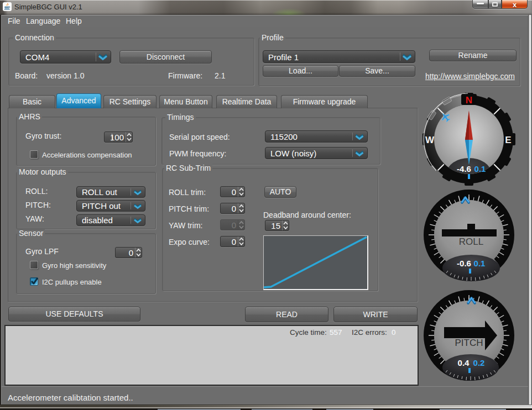 The image size is (532, 410). What do you see at coordinates (430, 140) in the screenshot?
I see `svg-text: W` at bounding box center [430, 140].